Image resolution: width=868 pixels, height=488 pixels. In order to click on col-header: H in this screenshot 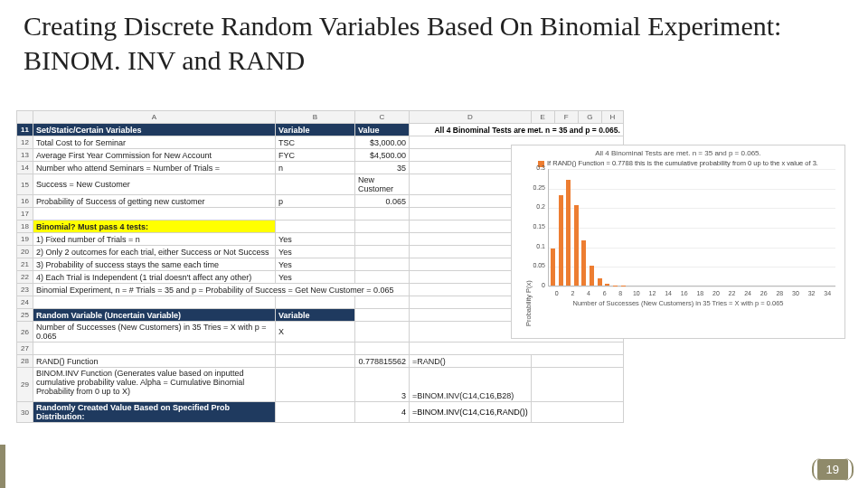, I will do `click(612, 117)`.